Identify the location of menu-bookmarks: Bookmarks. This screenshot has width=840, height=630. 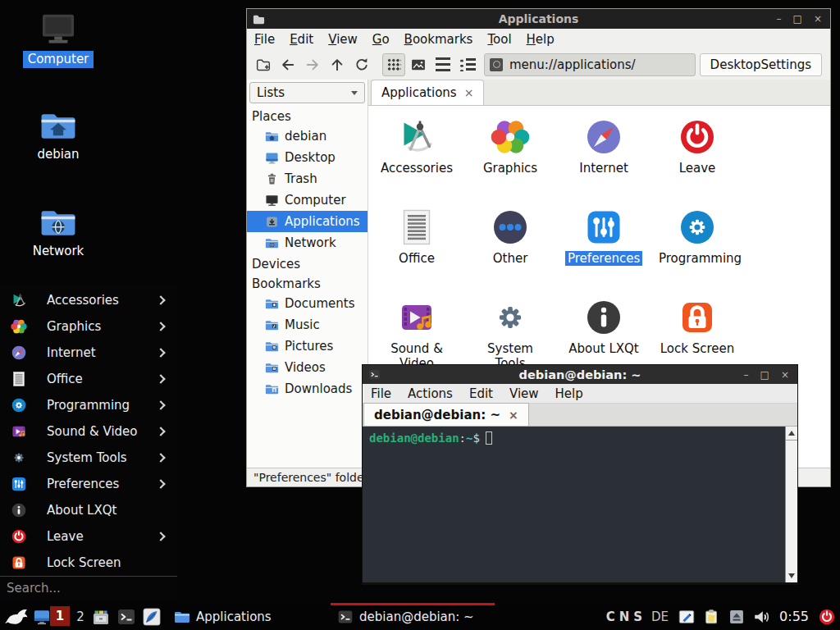
(439, 39).